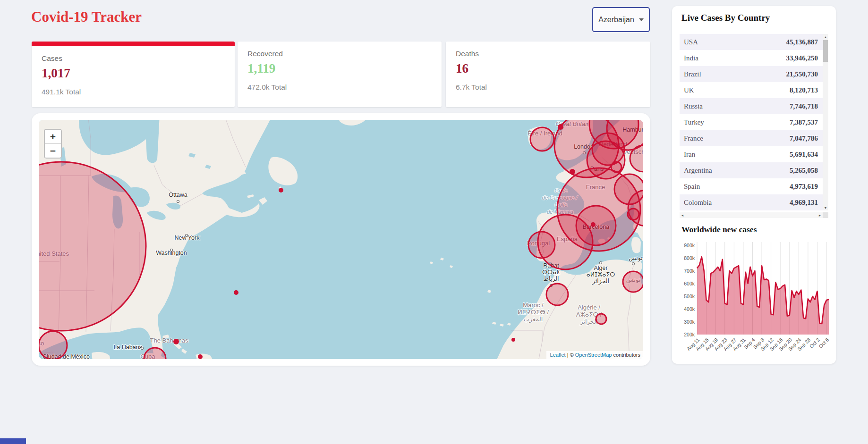  I want to click on map-attribution: Leaflet | © OpenStreetMap contributors, so click(595, 355).